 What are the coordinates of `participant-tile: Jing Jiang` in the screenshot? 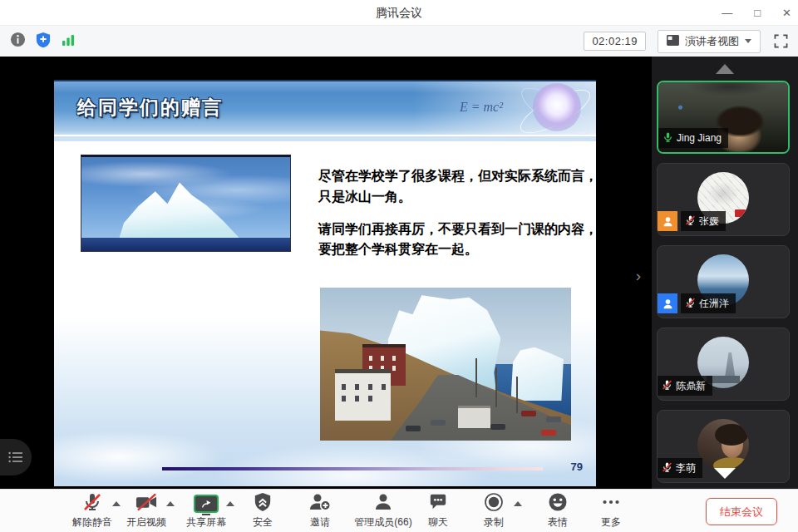 It's located at (723, 117).